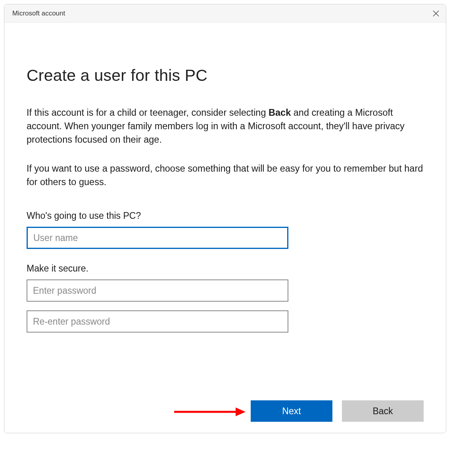 Image resolution: width=476 pixels, height=461 pixels. What do you see at coordinates (148, 113) in the screenshot?
I see `paragraph1-pre: If this account is for a child or teenag…` at bounding box center [148, 113].